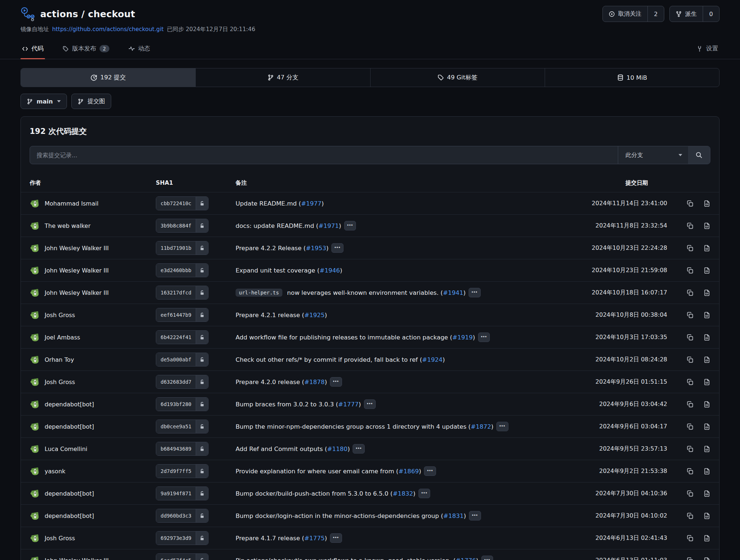 This screenshot has height=560, width=740. I want to click on branch-selector: main, so click(44, 101).